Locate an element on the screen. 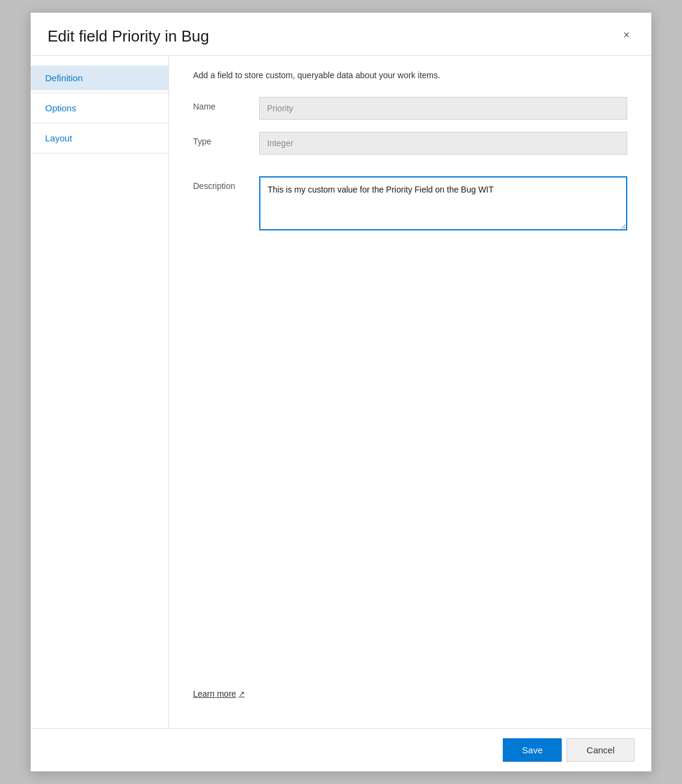 The width and height of the screenshot is (682, 784). description-field-row: Description is located at coordinates (410, 203).